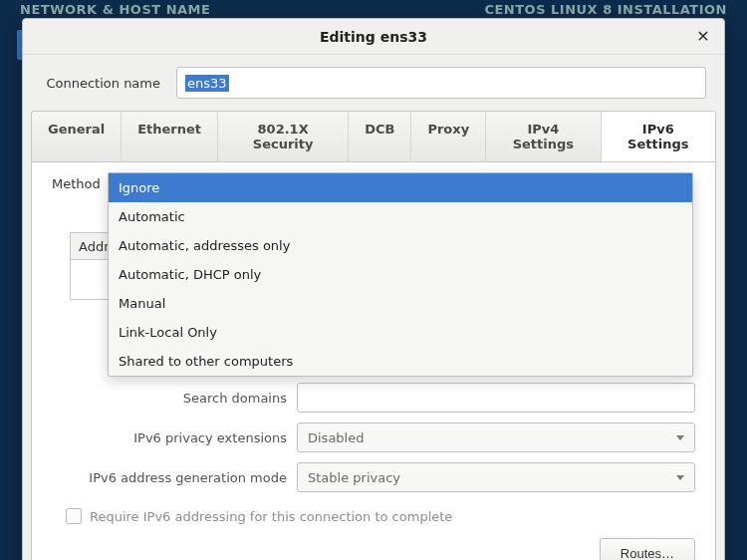  I want to click on require-ipv6-label: Require IPv6 addressing for this connect…, so click(271, 516).